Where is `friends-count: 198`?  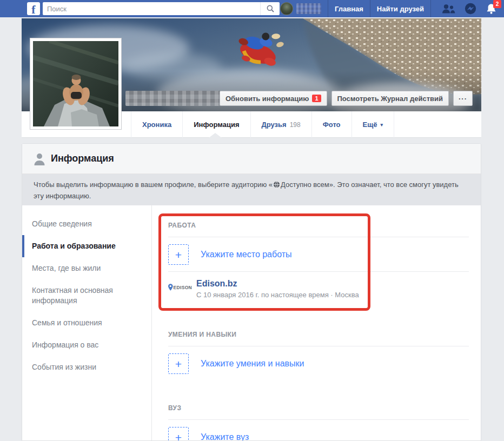 friends-count: 198 is located at coordinates (295, 125).